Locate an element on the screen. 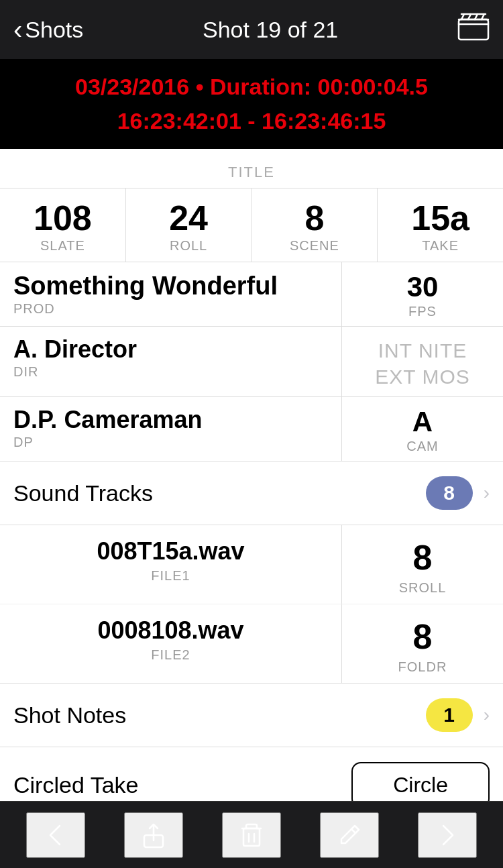 This screenshot has height=868, width=503. dp-row: D.P. Cameraman DP A CAM is located at coordinates (252, 429).